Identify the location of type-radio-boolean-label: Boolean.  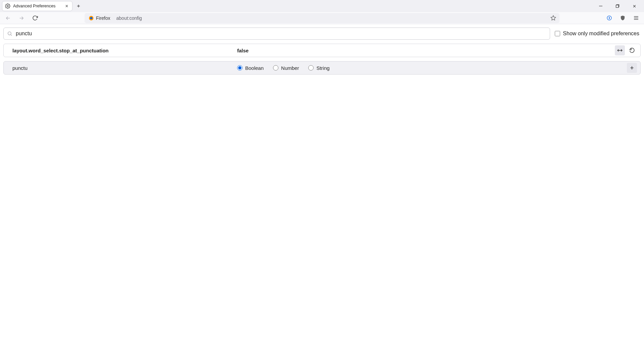
(254, 68).